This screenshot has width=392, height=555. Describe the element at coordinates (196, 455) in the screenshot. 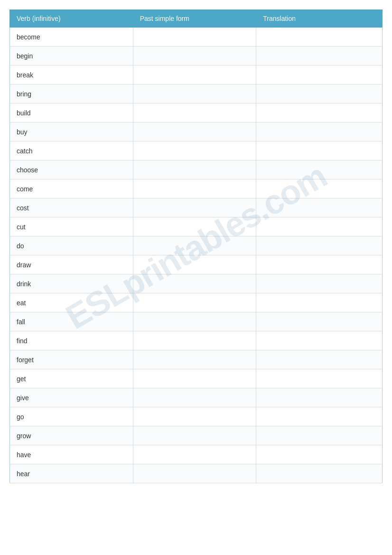

I see `table-row: have` at that location.